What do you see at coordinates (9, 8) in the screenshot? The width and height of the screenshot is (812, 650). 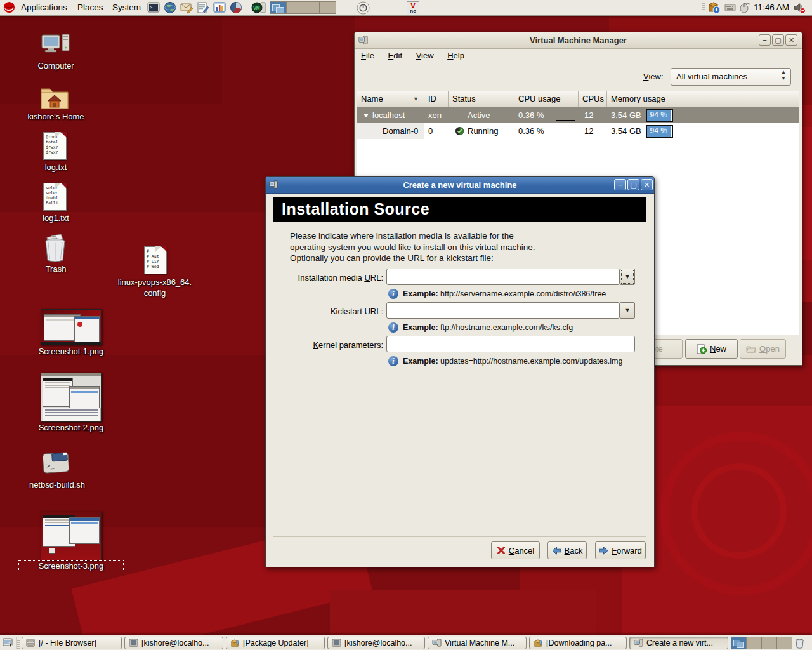 I see `redhat-logo-icon` at bounding box center [9, 8].